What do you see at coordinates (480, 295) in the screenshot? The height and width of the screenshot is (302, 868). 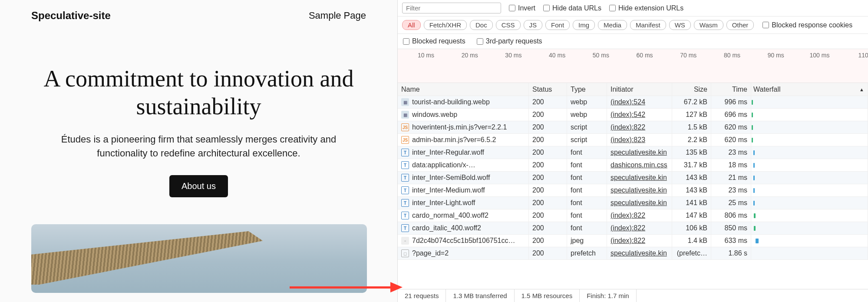 I see `summary-item: 1.3 MB transferred` at bounding box center [480, 295].